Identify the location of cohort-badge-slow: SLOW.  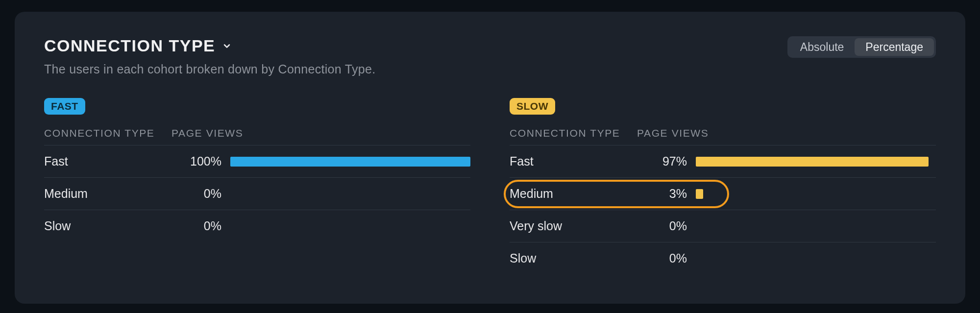
(532, 106).